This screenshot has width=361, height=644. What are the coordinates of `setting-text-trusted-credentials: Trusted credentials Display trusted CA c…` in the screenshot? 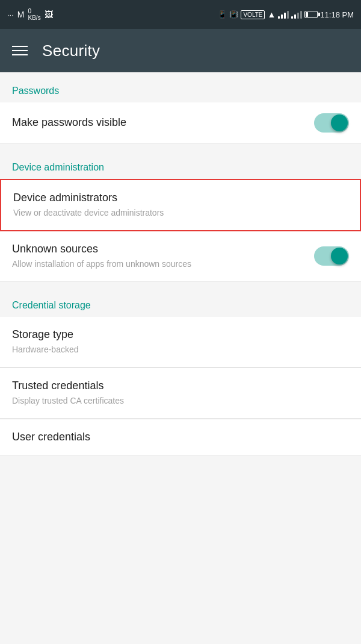 It's located at (180, 393).